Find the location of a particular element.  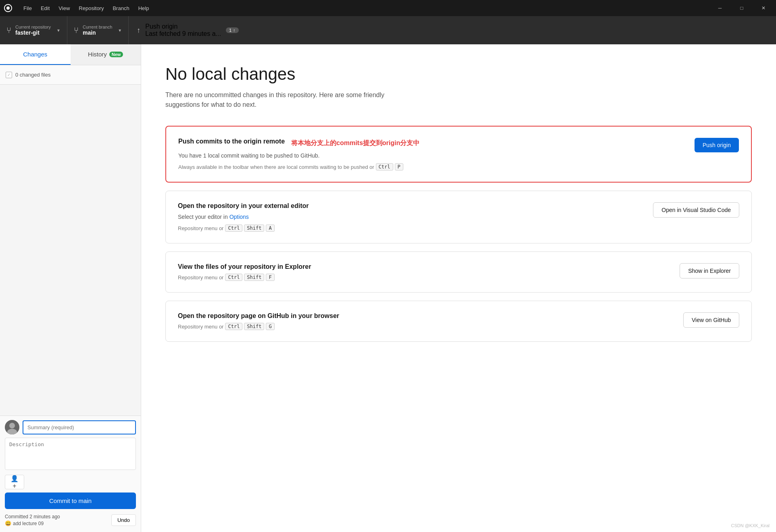

tab-history: History New is located at coordinates (106, 55).